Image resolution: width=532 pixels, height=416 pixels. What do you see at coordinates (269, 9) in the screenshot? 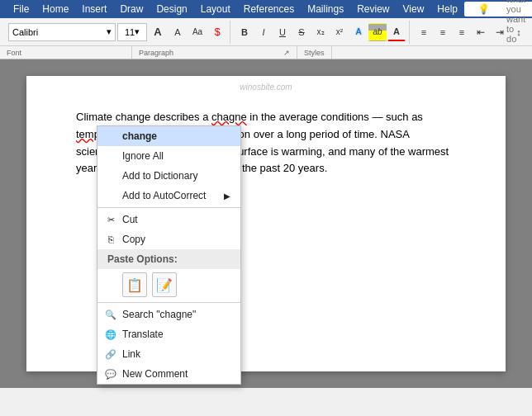
I see `menu-references: References` at bounding box center [269, 9].